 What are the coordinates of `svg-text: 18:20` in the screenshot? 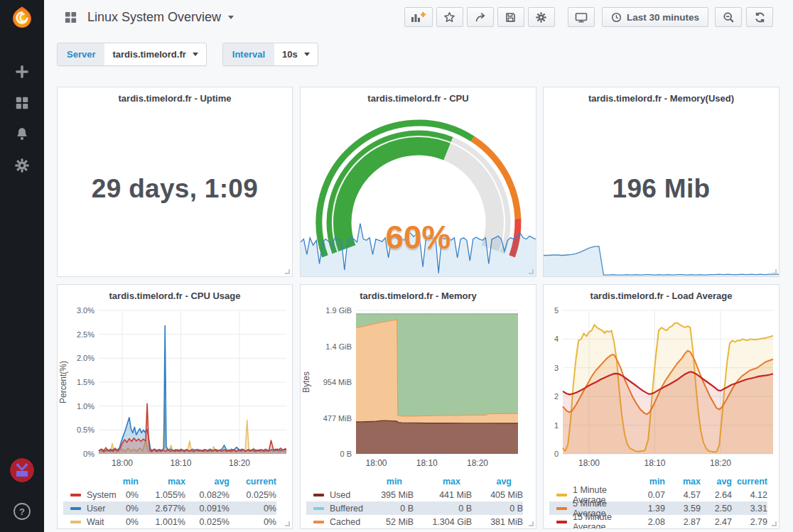 It's located at (239, 463).